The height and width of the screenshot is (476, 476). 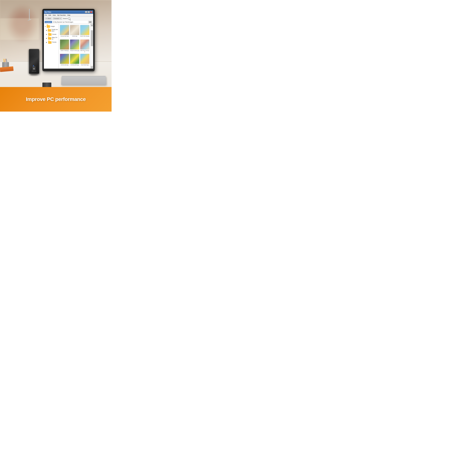 I want to click on monitor: My Files — □ ✕ File Edit View My Favorit…, so click(x=71, y=47).